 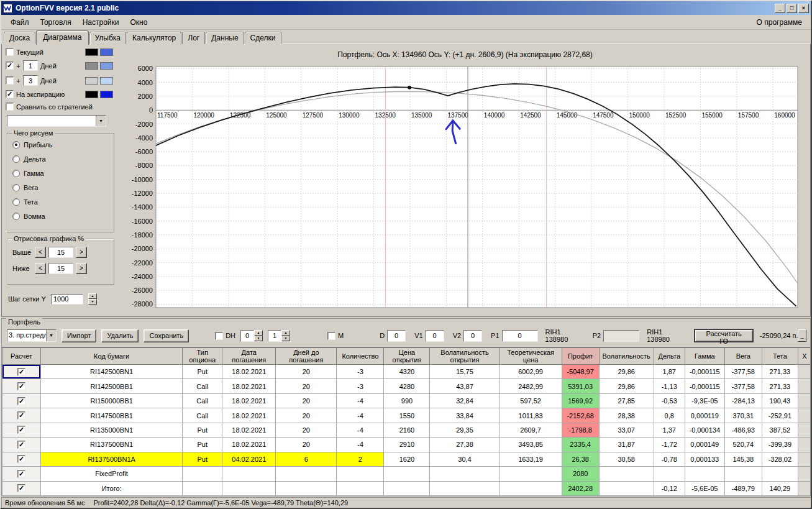 What do you see at coordinates (705, 459) in the screenshot?
I see `cell-gamma: 0,000133` at bounding box center [705, 459].